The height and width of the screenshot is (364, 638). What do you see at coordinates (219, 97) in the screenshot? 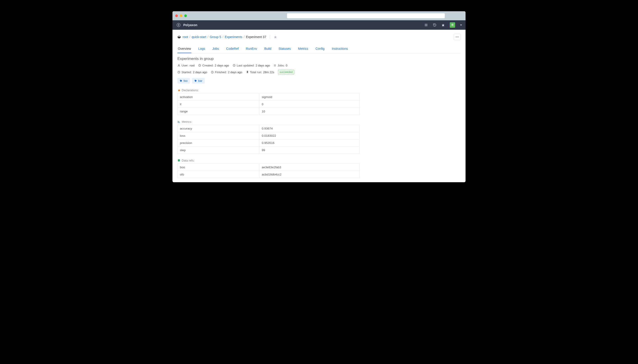
I see `key-cell: activation` at bounding box center [219, 97].